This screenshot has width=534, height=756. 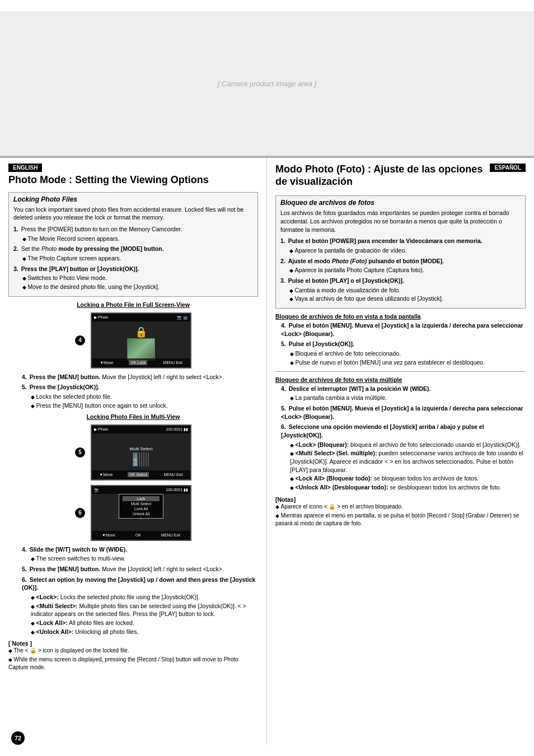 What do you see at coordinates (401, 290) in the screenshot?
I see `list-item: 3. Pulse el botón [PLAY] o el [Joystick(…` at bounding box center [401, 290].